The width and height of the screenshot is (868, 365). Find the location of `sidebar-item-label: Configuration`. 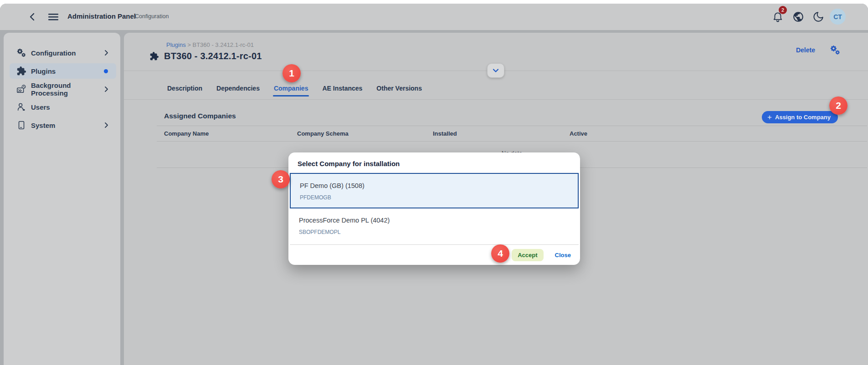

sidebar-item-label: Configuration is located at coordinates (67, 53).